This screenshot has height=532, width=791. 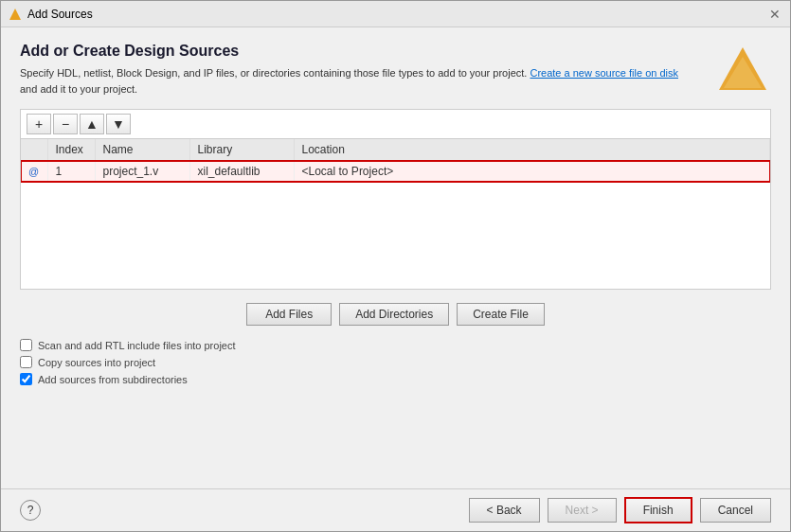 What do you see at coordinates (39, 124) in the screenshot?
I see `add-row-button: +` at bounding box center [39, 124].